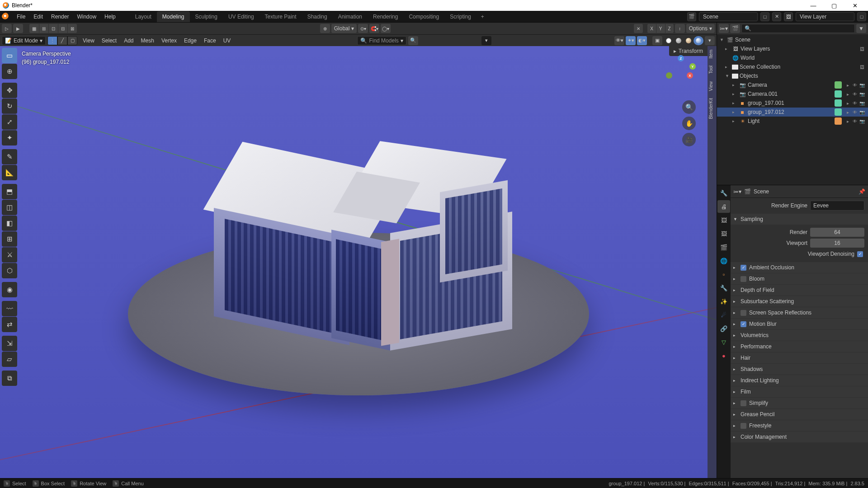 The image size is (868, 488). What do you see at coordinates (799, 369) in the screenshot?
I see `panel-shadows: ▸Shadows` at bounding box center [799, 369].